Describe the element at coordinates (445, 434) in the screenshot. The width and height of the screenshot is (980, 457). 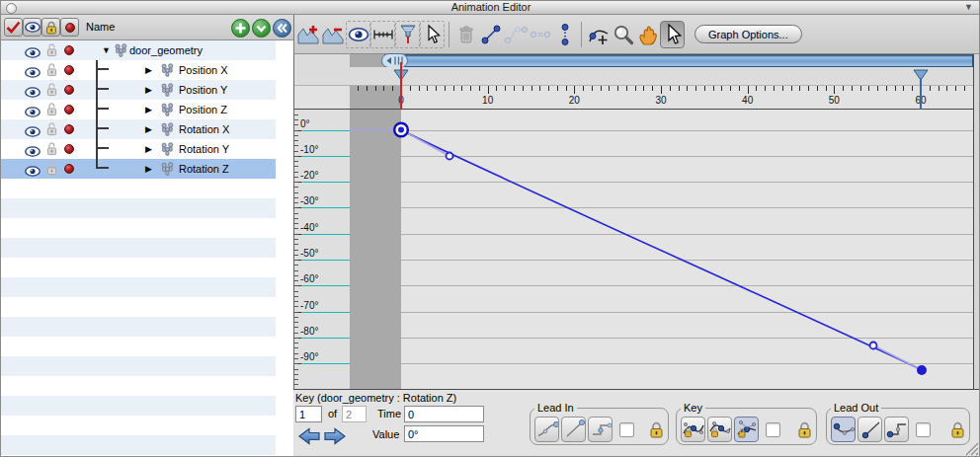
I see `value-field` at that location.